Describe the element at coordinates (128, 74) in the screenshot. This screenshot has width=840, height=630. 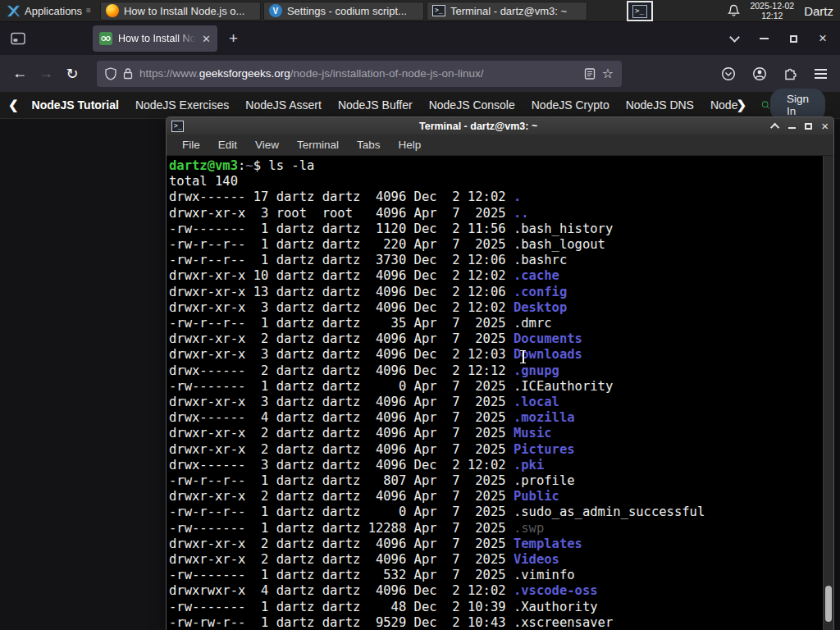
I see `lock-icon` at that location.